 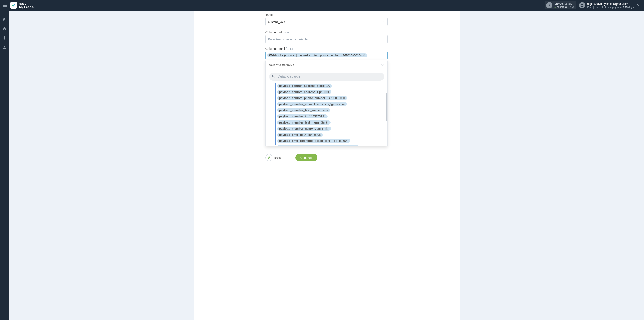 I want to click on variable-option: payload_offer_reference: kajabi_offer_21…, so click(x=314, y=141).